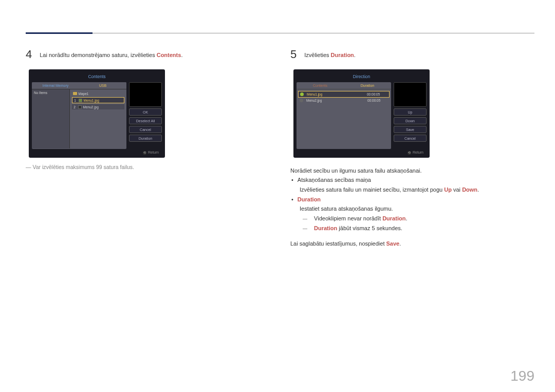 The width and height of the screenshot is (555, 392). I want to click on no-items-label: No Items, so click(50, 92).